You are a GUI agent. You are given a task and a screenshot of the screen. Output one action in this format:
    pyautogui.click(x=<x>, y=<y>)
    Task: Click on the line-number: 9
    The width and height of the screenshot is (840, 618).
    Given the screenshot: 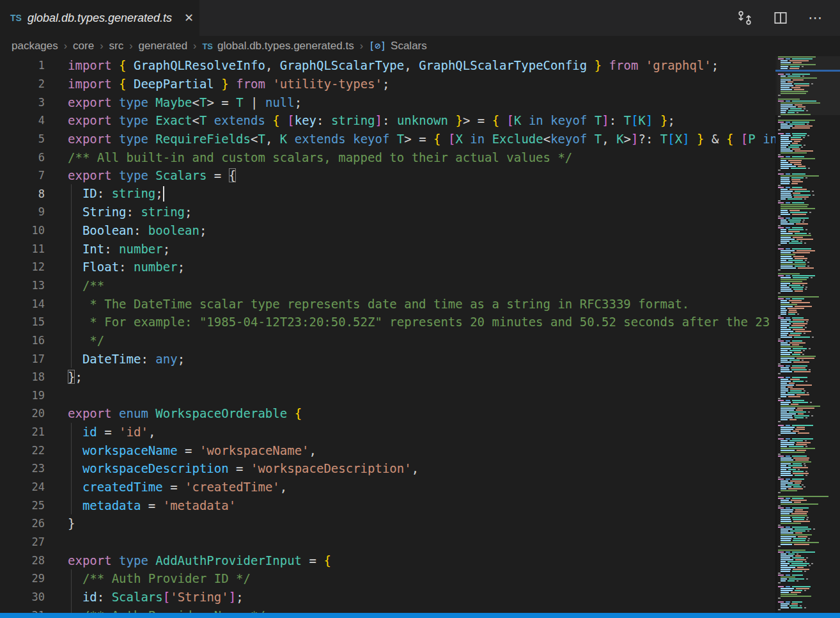 What is the action you would take?
    pyautogui.click(x=28, y=212)
    